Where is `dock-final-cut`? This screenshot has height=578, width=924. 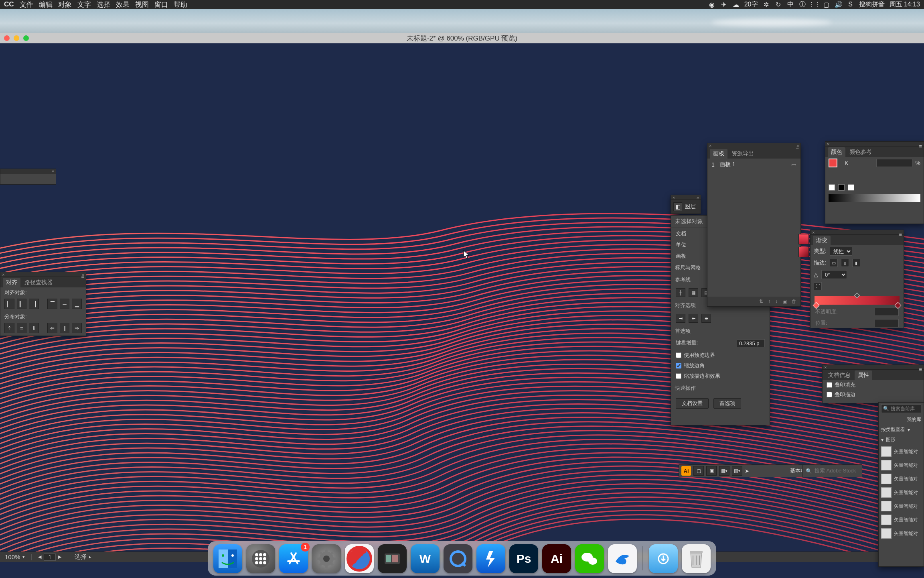
dock-final-cut is located at coordinates (392, 559).